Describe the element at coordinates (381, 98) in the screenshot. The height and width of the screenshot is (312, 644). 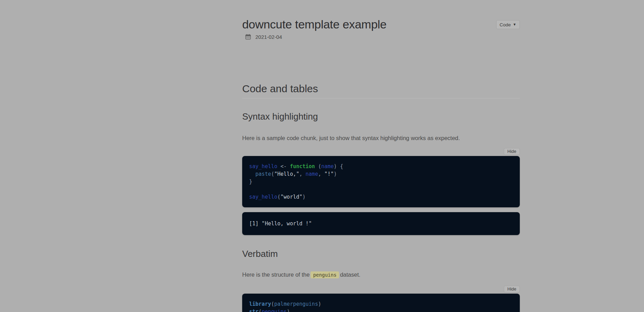
I see `section-divider` at that location.